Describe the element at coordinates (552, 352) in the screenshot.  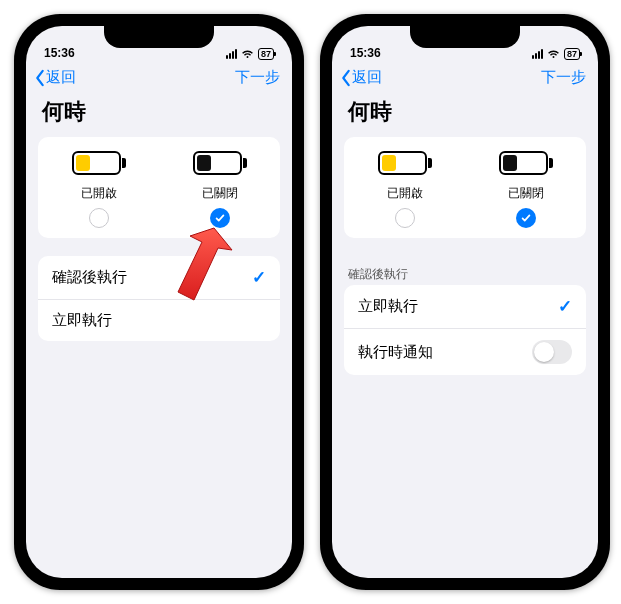
I see `notify-toggle` at that location.